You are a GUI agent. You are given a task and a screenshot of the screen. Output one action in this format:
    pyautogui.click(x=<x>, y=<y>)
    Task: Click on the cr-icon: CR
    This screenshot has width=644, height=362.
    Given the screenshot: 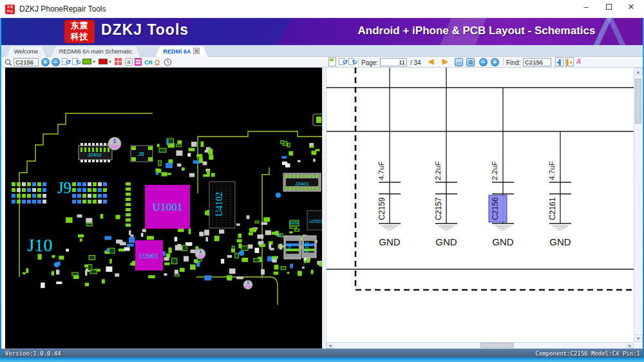 What is the action you would take?
    pyautogui.click(x=148, y=62)
    